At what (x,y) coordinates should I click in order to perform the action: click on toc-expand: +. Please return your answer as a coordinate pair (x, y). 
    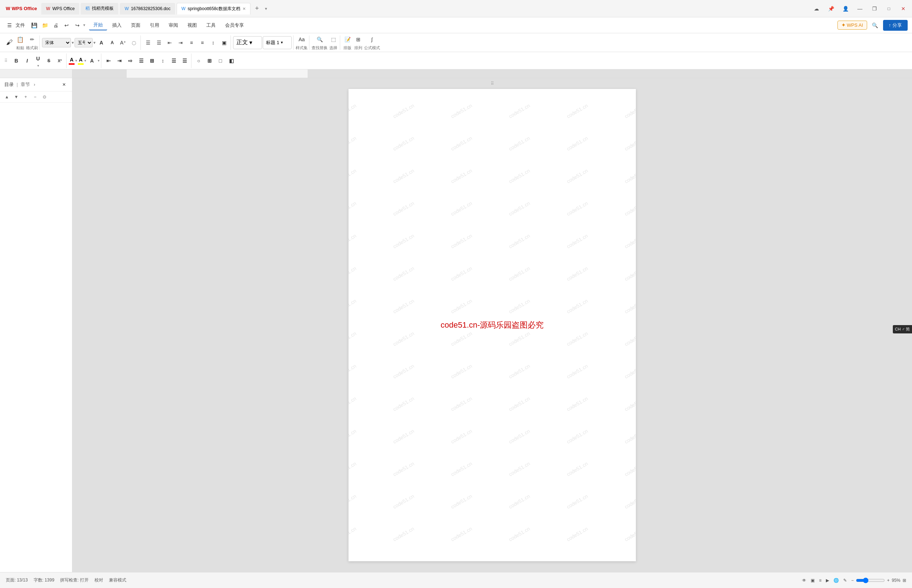
    Looking at the image, I should click on (26, 97).